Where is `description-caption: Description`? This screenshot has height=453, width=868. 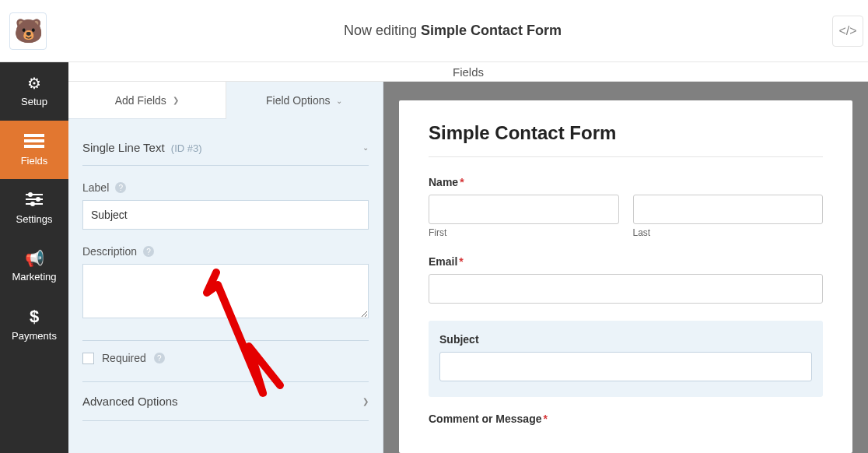
description-caption: Description is located at coordinates (110, 251).